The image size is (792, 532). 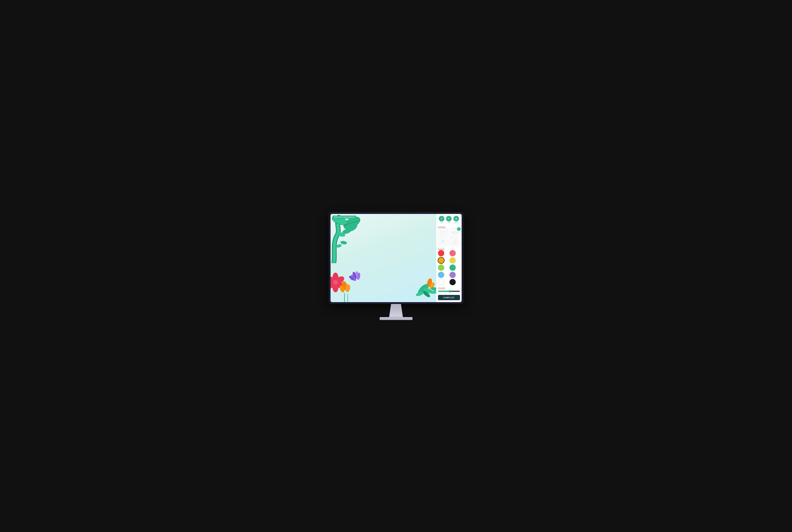 What do you see at coordinates (449, 291) in the screenshot?
I see `pen-size-slider` at bounding box center [449, 291].